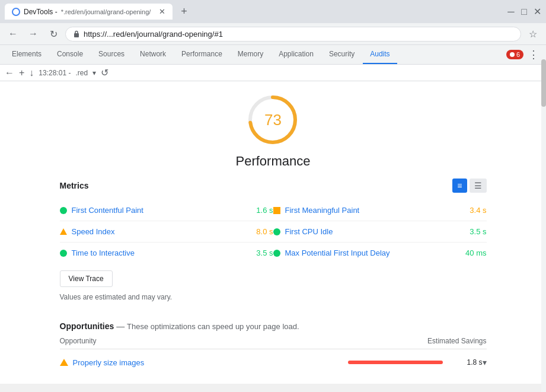  I want to click on score-number: 73, so click(273, 120).